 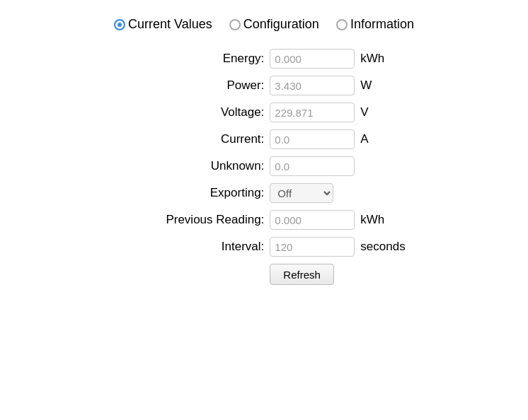 I want to click on interval-input, so click(x=312, y=247).